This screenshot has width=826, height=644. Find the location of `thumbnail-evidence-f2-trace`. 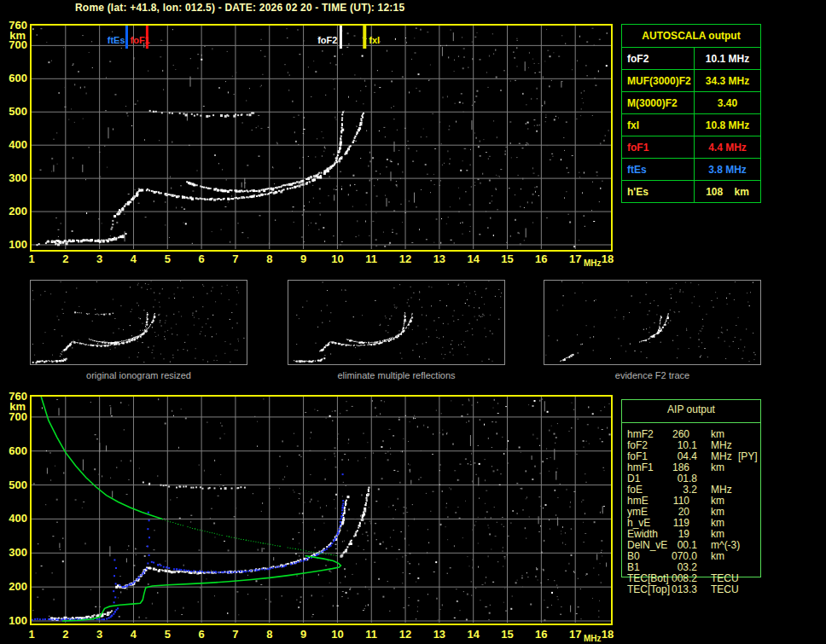

thumbnail-evidence-f2-trace is located at coordinates (652, 322).